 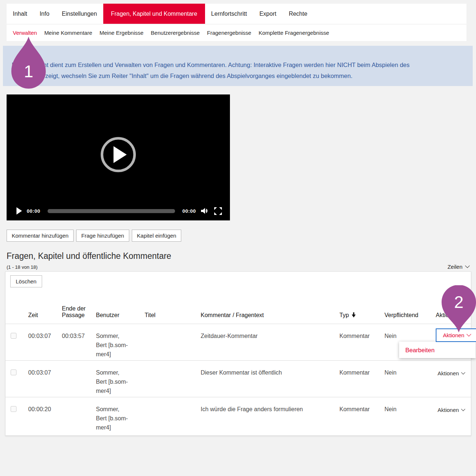 I want to click on column-typ-sort: Typ, so click(x=357, y=318).